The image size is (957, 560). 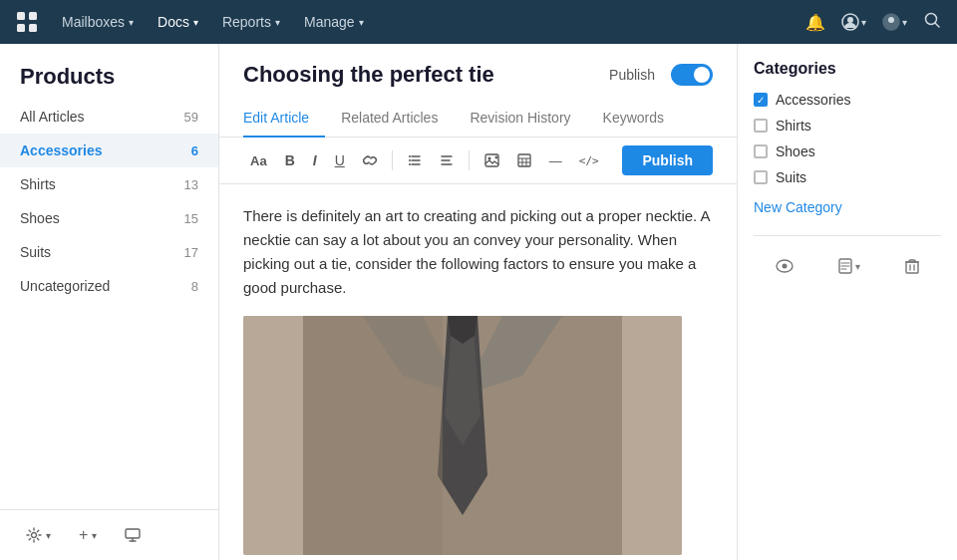 What do you see at coordinates (110, 72) in the screenshot?
I see `sidebar-title: Products` at bounding box center [110, 72].